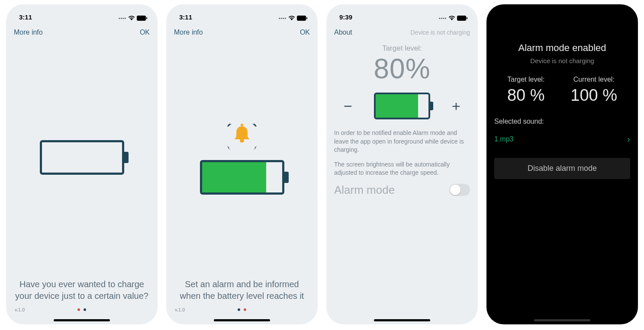 This screenshot has height=330, width=644. Describe the element at coordinates (594, 80) in the screenshot. I see `current-level-label: Current level:` at that location.